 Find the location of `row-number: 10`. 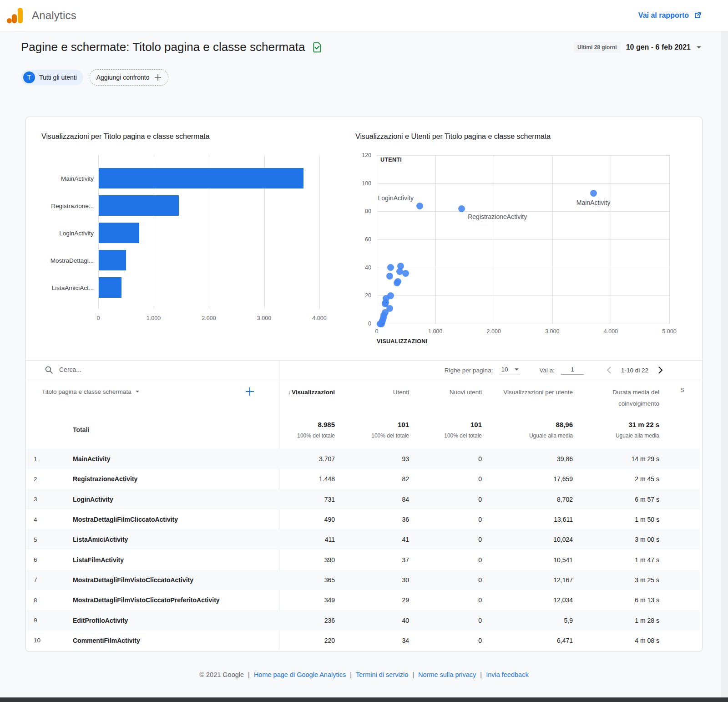

row-number: 10 is located at coordinates (35, 640).